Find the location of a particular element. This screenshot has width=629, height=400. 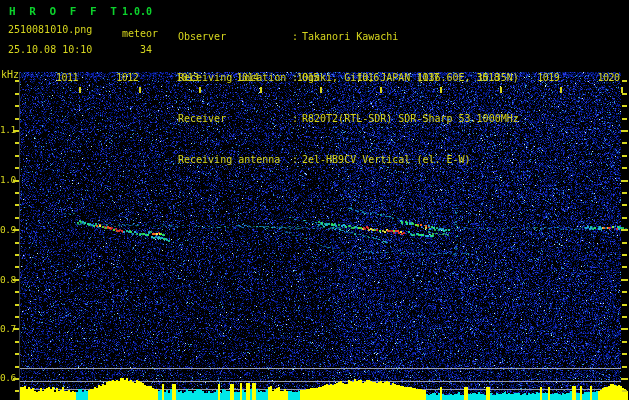

y-tick-label: 0.8 is located at coordinates (6, 280).